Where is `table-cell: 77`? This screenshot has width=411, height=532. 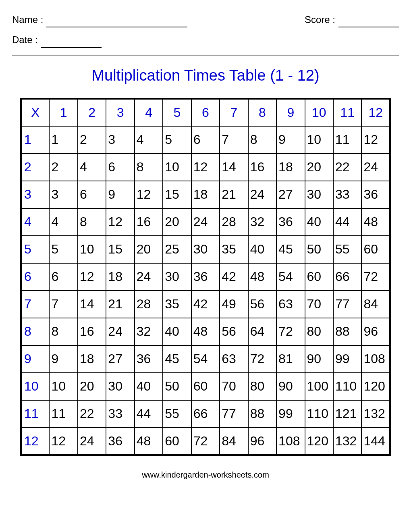
table-cell: 77 is located at coordinates (234, 414).